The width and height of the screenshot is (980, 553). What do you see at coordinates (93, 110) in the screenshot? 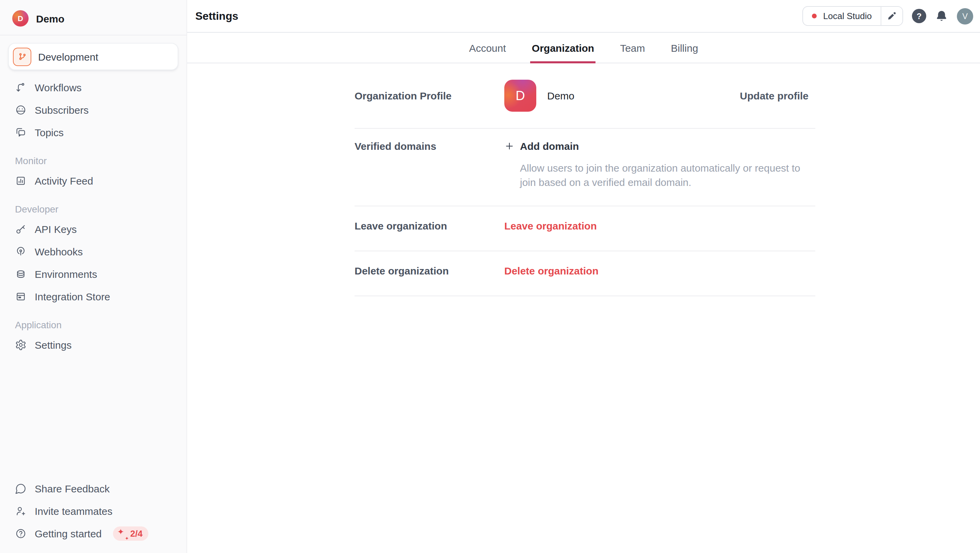
I see `sidebar-item-subscribers: Subscribers` at bounding box center [93, 110].